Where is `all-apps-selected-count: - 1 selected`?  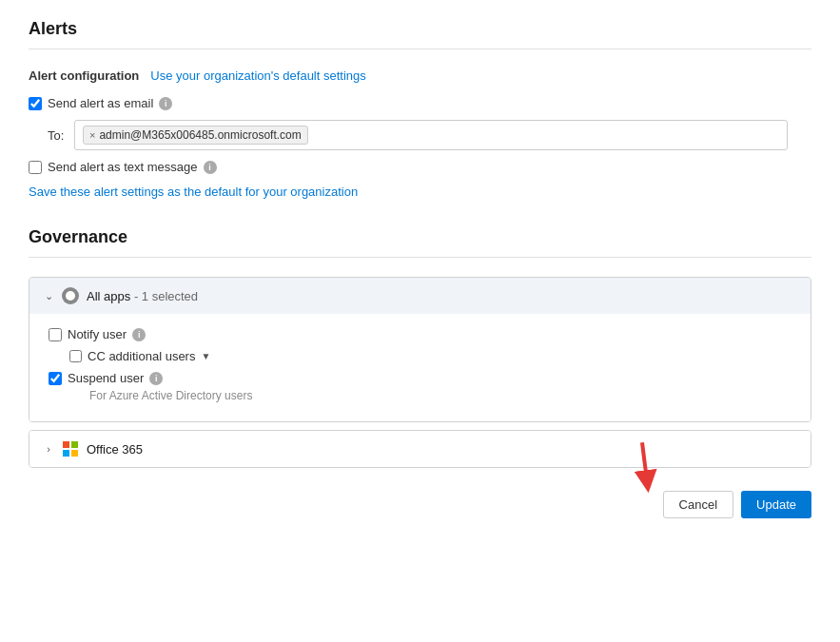
all-apps-selected-count: - 1 selected is located at coordinates (166, 297).